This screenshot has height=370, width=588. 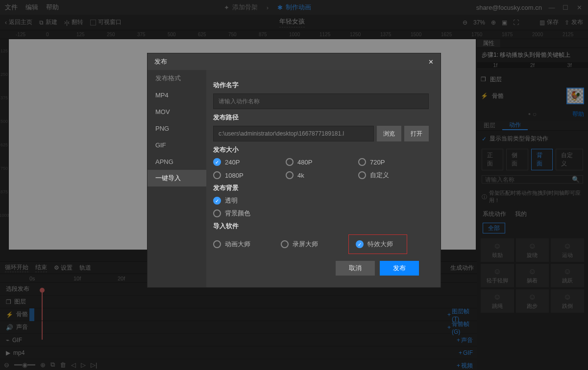 I want to click on import-fx: 特效大师, so click(x=378, y=244).